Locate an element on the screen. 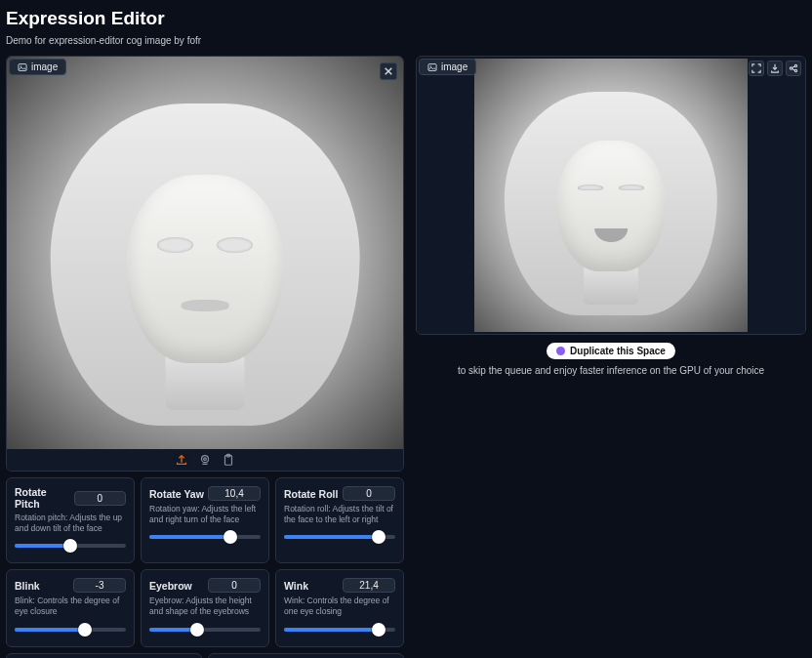 The height and width of the screenshot is (658, 812). input-image-tab-label: image is located at coordinates (45, 66).